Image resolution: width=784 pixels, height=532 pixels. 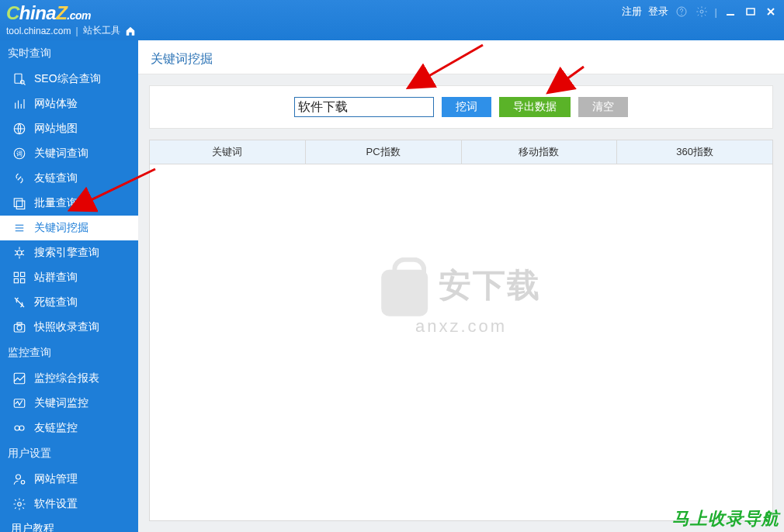 I want to click on watermark: 安下载 anxz.com, so click(x=461, y=301).